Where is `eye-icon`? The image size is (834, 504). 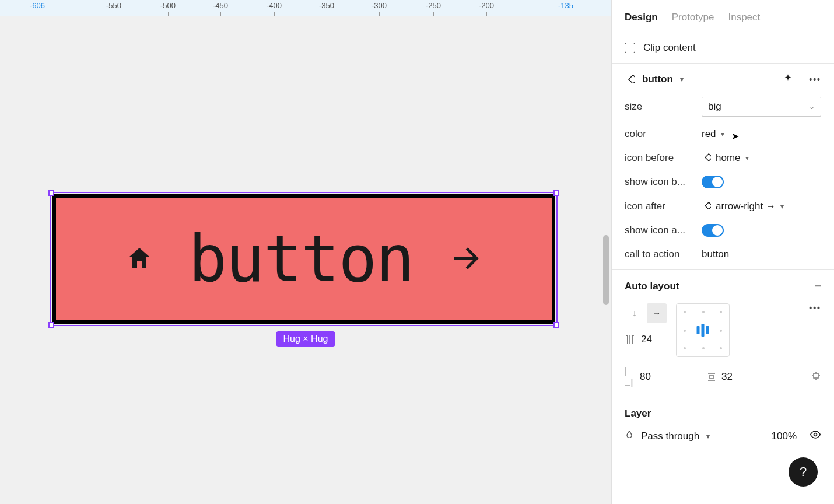
eye-icon is located at coordinates (815, 436).